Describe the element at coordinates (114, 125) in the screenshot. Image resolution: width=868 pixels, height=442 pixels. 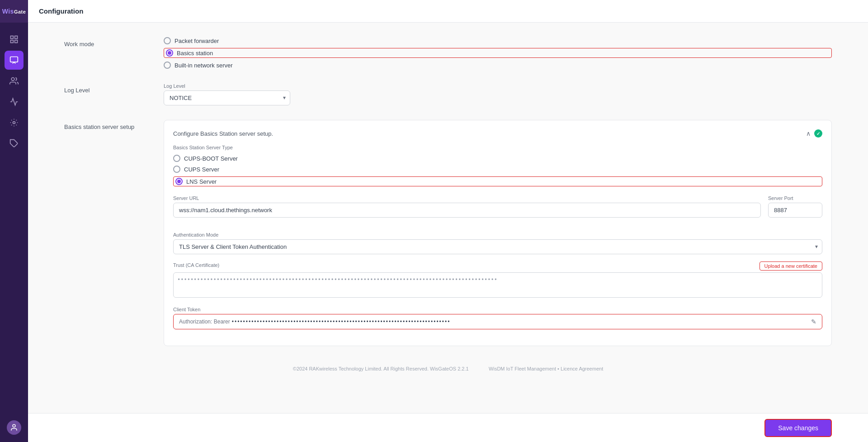
I see `basics-station-label-col: Basics station server setup` at that location.